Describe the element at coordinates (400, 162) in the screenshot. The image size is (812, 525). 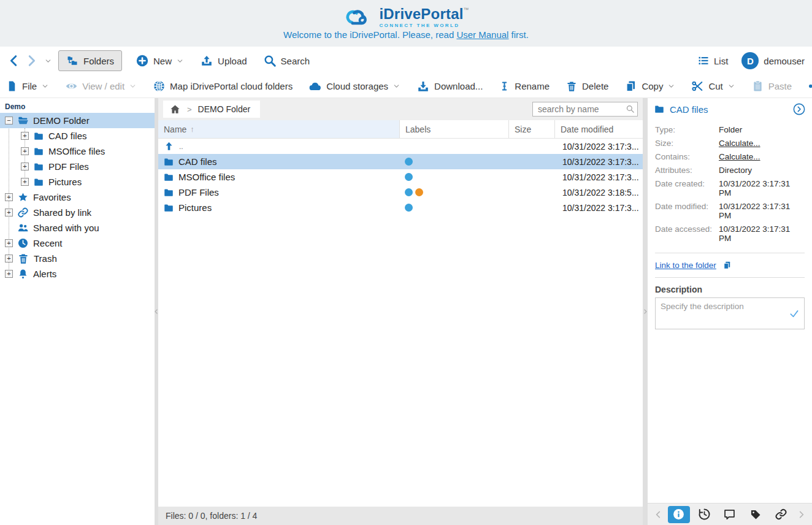
I see `table-row-cad-files: CAD files10/31/2022 3:17:3...` at that location.